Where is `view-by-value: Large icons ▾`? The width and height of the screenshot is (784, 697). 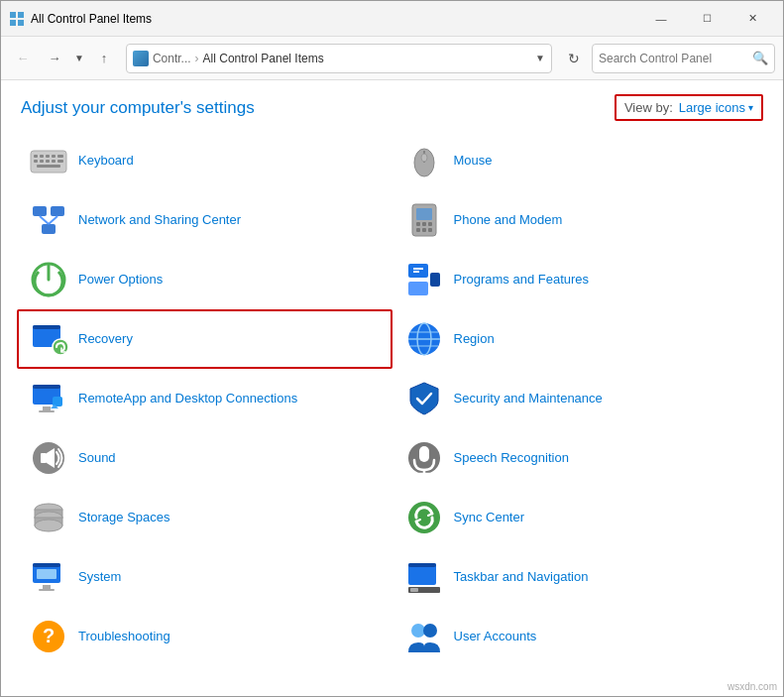
view-by-value: Large icons ▾ is located at coordinates (716, 107).